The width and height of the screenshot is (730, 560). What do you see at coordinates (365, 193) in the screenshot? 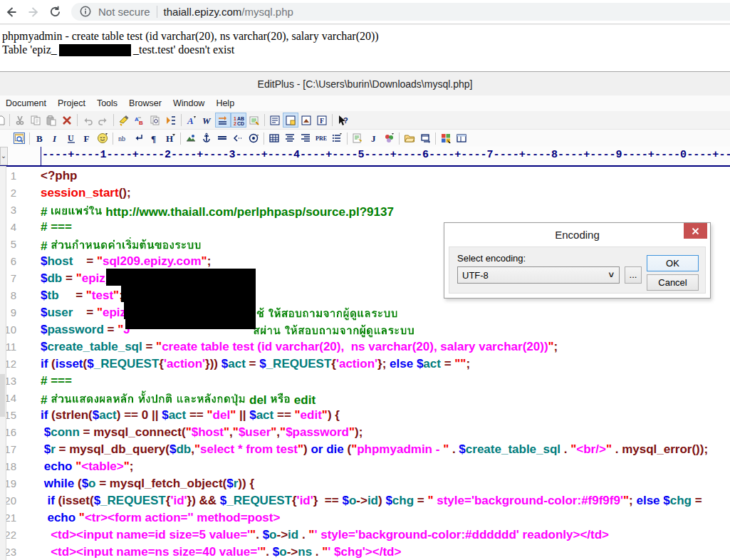
I see `code-row-2: 2session_start();` at bounding box center [365, 193].